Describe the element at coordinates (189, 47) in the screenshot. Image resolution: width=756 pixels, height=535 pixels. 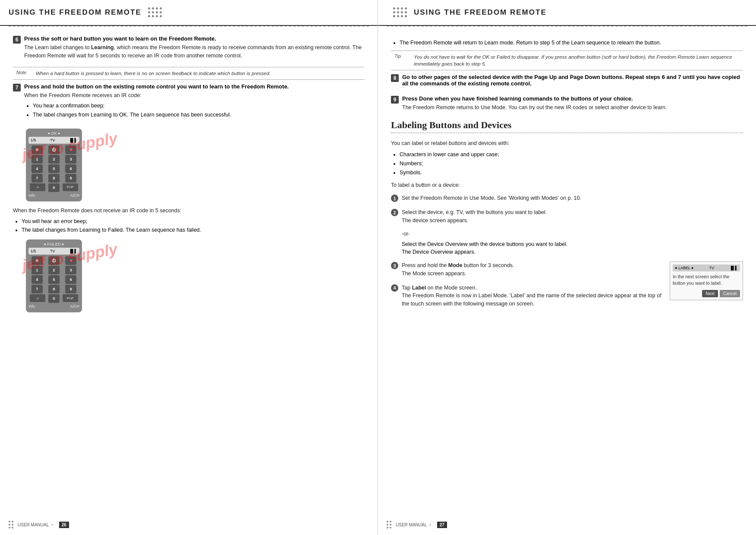
I see `step-6: 6 Press the soft or hard button you want…` at that location.